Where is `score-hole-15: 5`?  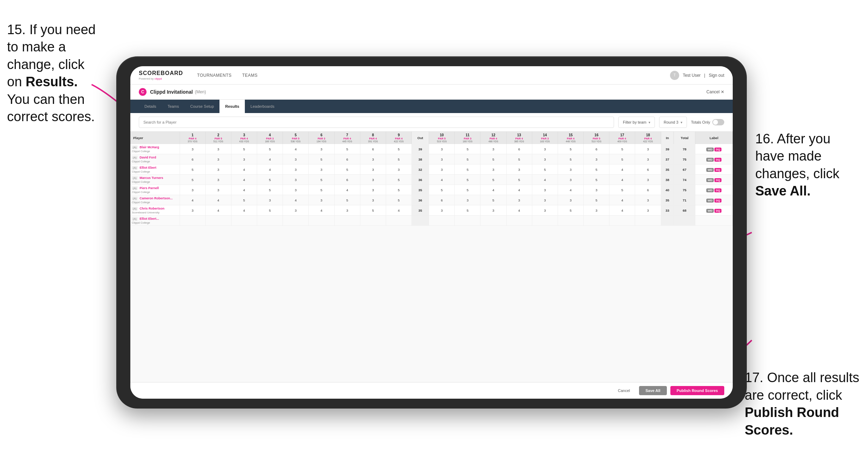 score-hole-15: 5 is located at coordinates (571, 211).